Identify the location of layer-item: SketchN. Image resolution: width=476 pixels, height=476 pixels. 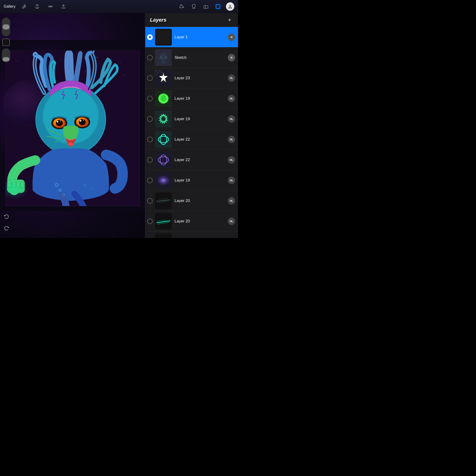
(192, 58).